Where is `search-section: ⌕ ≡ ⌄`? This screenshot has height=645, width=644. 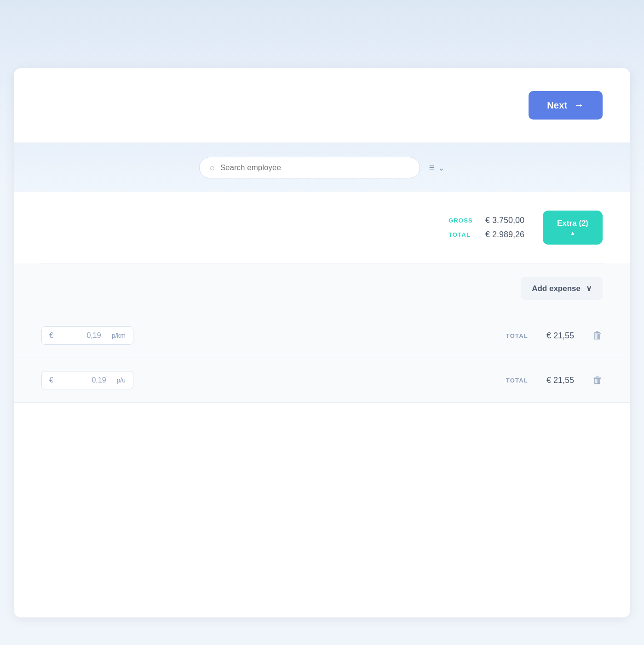 search-section: ⌕ ≡ ⌄ is located at coordinates (322, 167).